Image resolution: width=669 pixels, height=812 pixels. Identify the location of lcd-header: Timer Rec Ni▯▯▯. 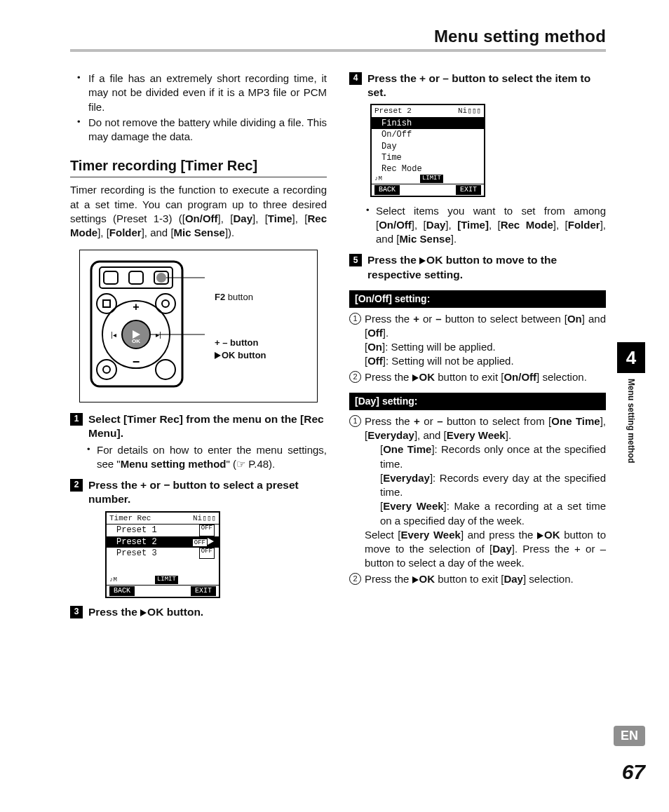
(163, 519).